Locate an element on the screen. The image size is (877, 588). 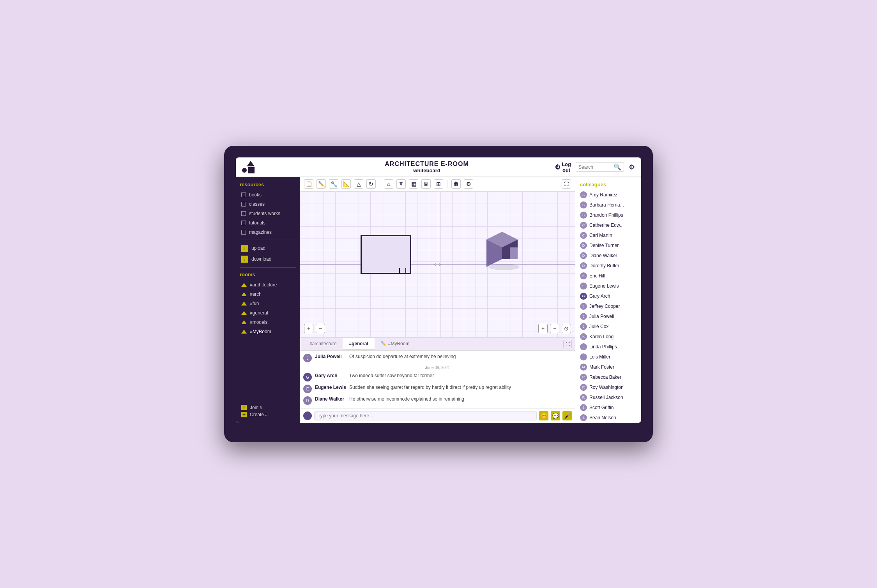
colleague-russell-jackson: R Russell Jackson is located at coordinates (608, 397).